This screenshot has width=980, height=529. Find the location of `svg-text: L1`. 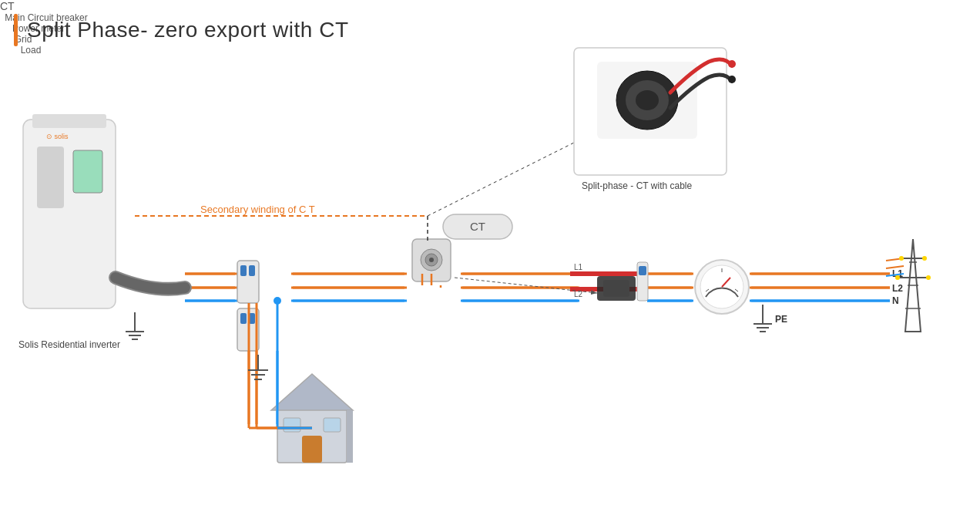

svg-text: L1 is located at coordinates (579, 267).